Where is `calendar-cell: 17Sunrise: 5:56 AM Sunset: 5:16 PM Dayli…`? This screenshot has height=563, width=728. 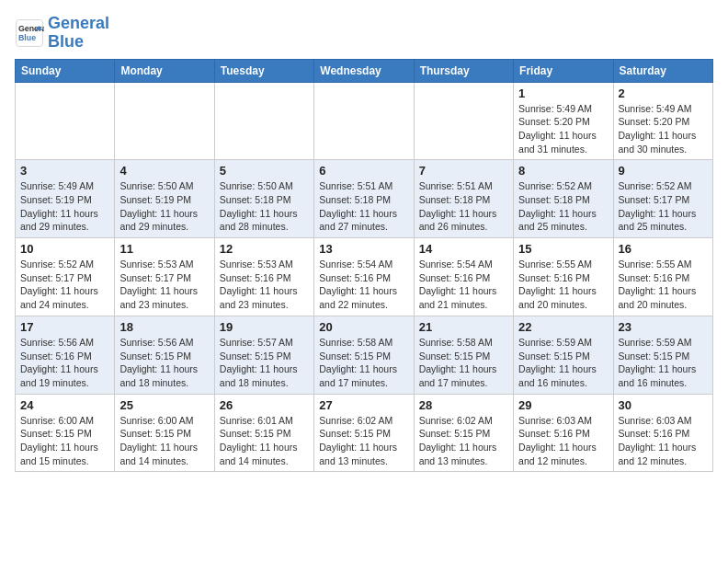 calendar-cell: 17Sunrise: 5:56 AM Sunset: 5:16 PM Dayli… is located at coordinates (65, 355).